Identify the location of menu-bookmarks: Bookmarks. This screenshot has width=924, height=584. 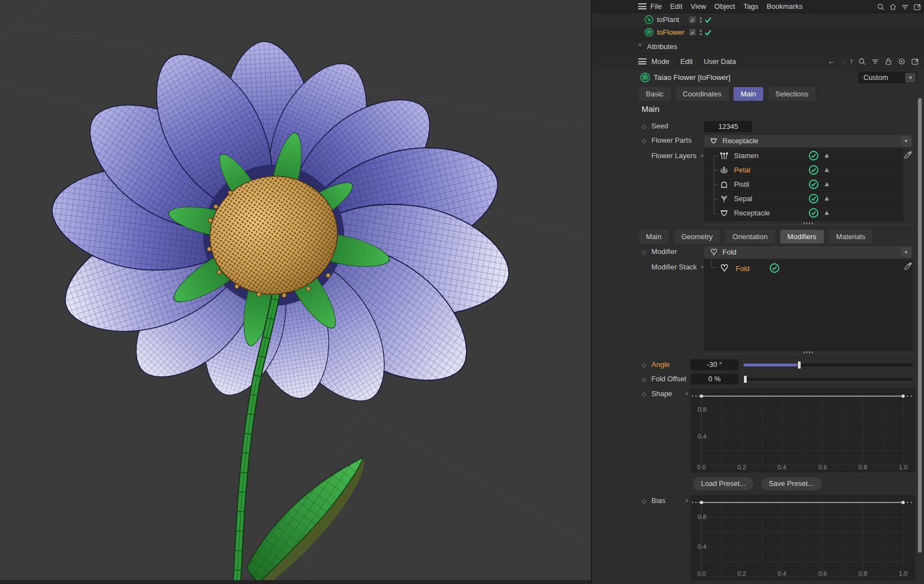
(784, 7).